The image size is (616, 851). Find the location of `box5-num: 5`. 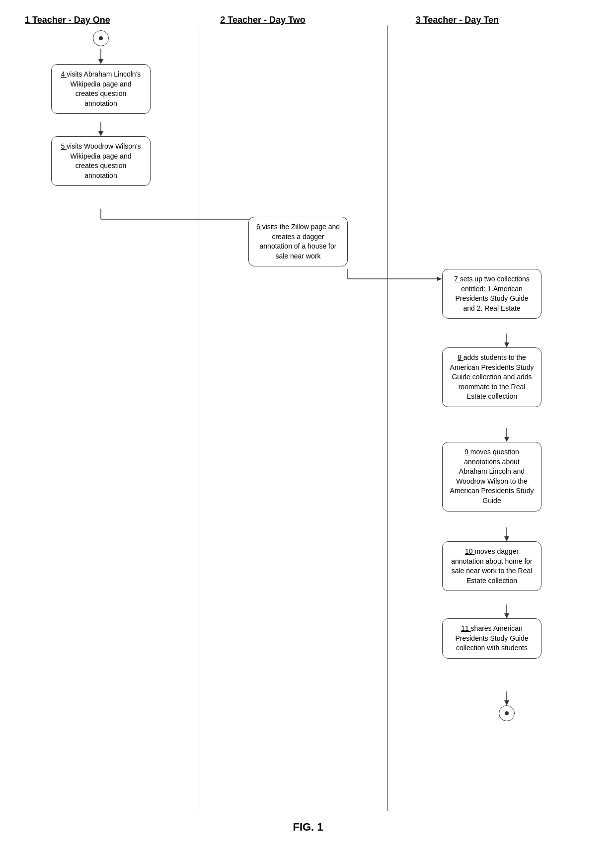

box5-num: 5 is located at coordinates (64, 146).